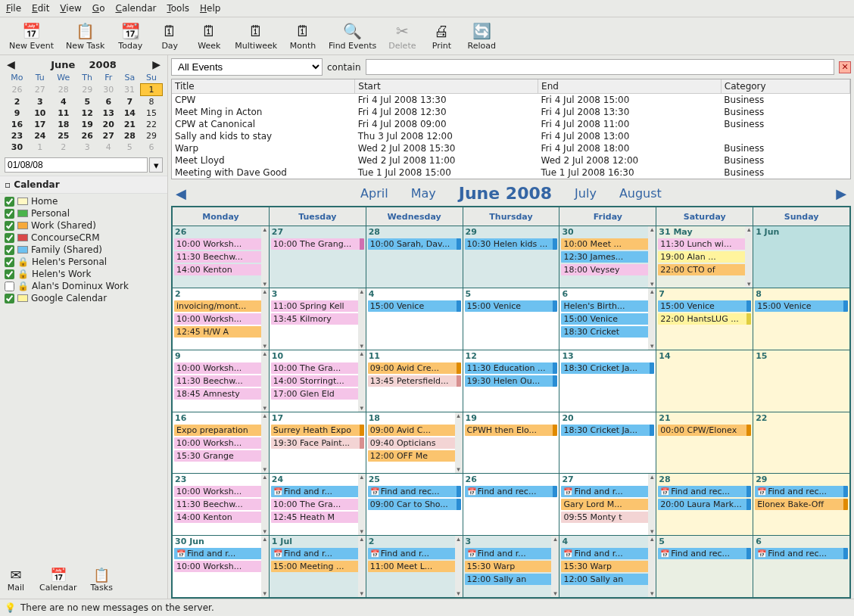 This screenshot has height=616, width=854. Describe the element at coordinates (415, 443) in the screenshot. I see `day-cell: 1809:00 Avid C...09:40 Opticians12:00 OF…` at that location.